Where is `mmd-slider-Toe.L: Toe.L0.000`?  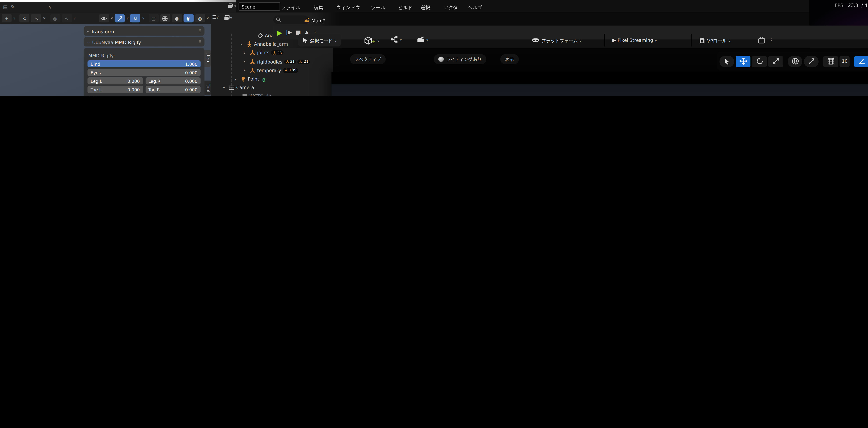 mmd-slider-Toe.L: Toe.L0.000 is located at coordinates (115, 90).